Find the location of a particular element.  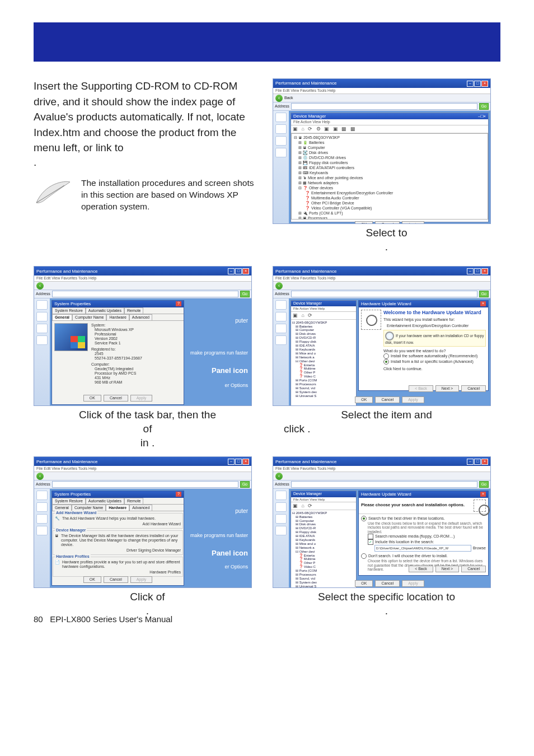

profiles-icon: 📄 is located at coordinates (57, 564).